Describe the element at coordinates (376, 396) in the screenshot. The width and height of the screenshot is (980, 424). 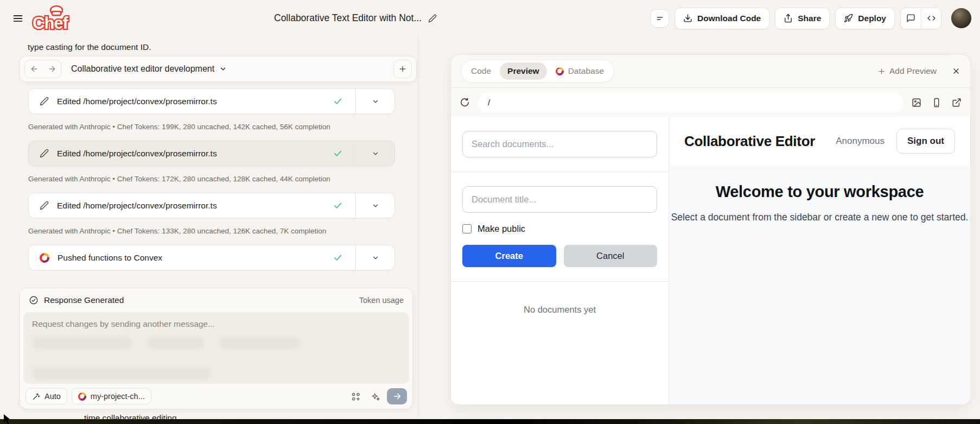
I see `sparkles-icon` at that location.